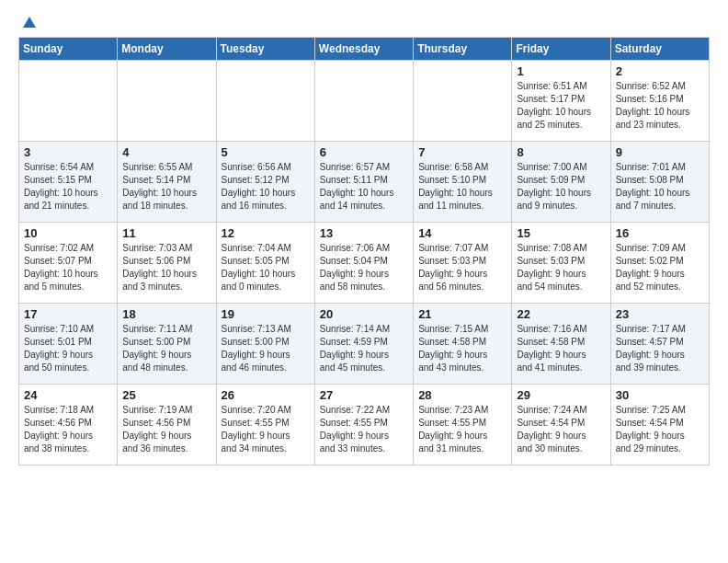  Describe the element at coordinates (266, 349) in the screenshot. I see `day-info: Sunrise: 7:13 AM Sunset: 5:00 PM Dayligh…` at that location.